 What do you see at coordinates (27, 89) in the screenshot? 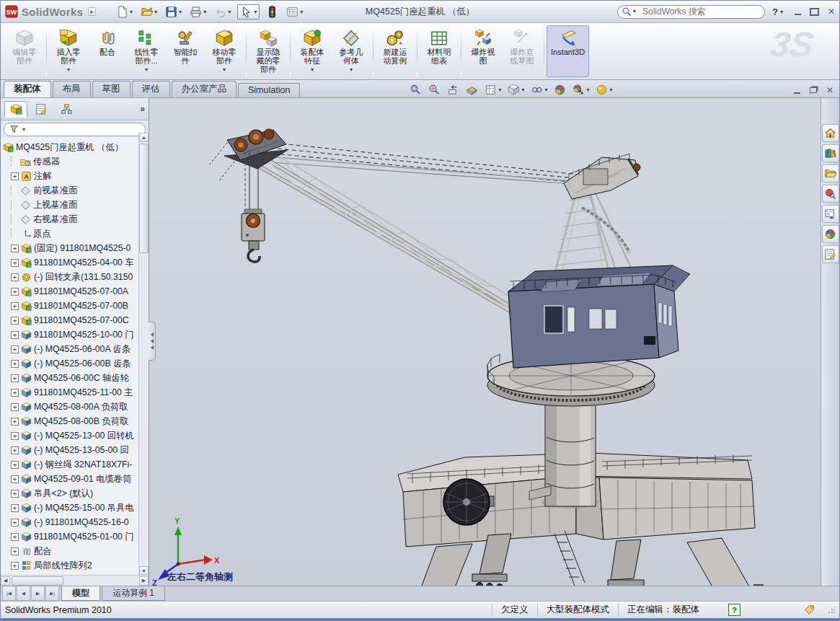
I see `command-tab-0: 装配体` at bounding box center [27, 89].